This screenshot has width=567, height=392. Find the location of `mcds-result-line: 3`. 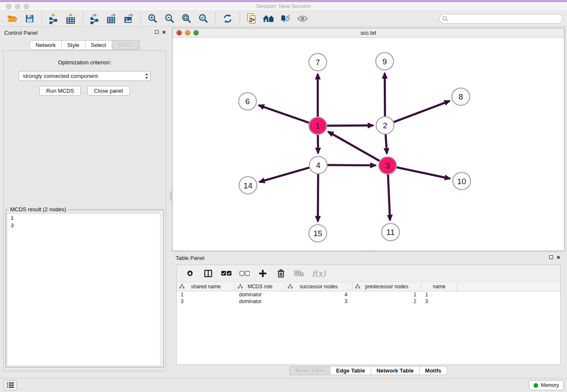

mcds-result-line: 3 is located at coordinates (85, 226).